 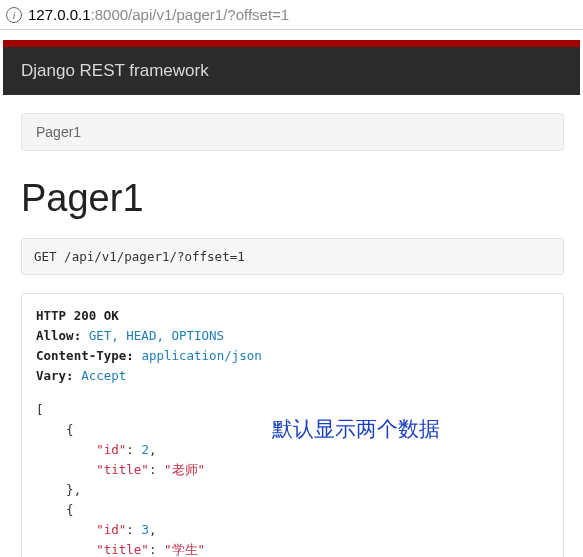 I want to click on title-1: "学生", so click(x=184, y=550).